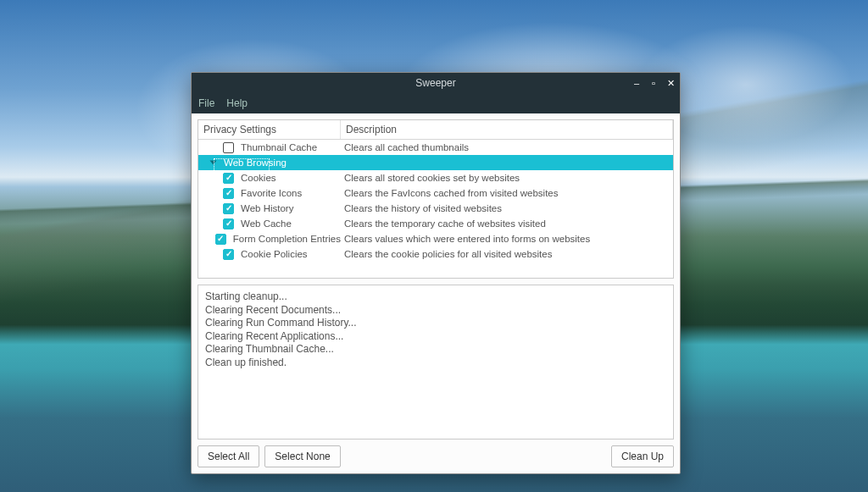 The width and height of the screenshot is (868, 492). What do you see at coordinates (270, 193) in the screenshot?
I see `row-label: Favorite Icons` at bounding box center [270, 193].